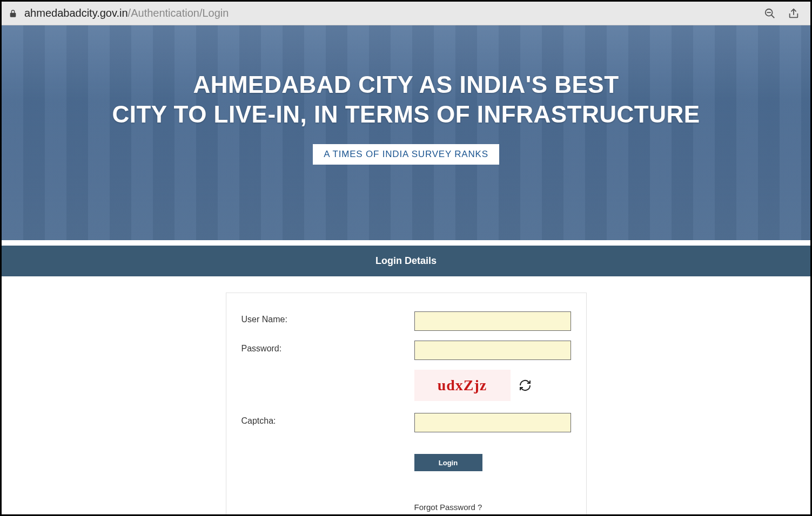  What do you see at coordinates (493, 423) in the screenshot?
I see `captcha-input` at bounding box center [493, 423].